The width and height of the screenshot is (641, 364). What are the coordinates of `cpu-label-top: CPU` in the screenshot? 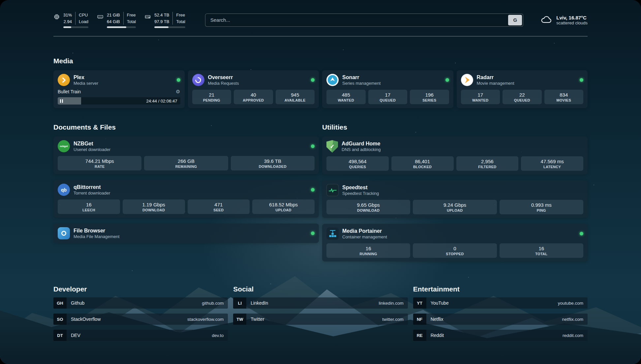 It's located at (84, 15).